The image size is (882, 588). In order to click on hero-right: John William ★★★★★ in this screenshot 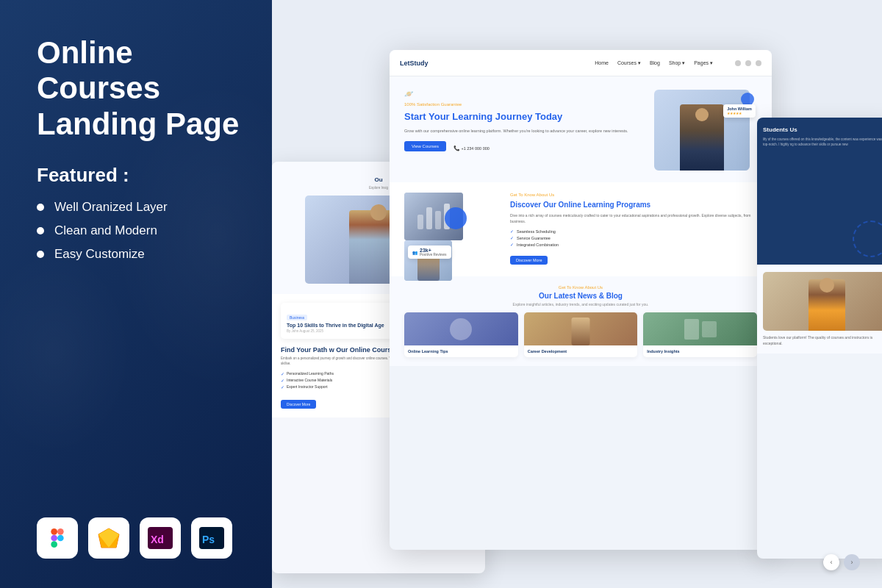, I will do `click(706, 130)`.